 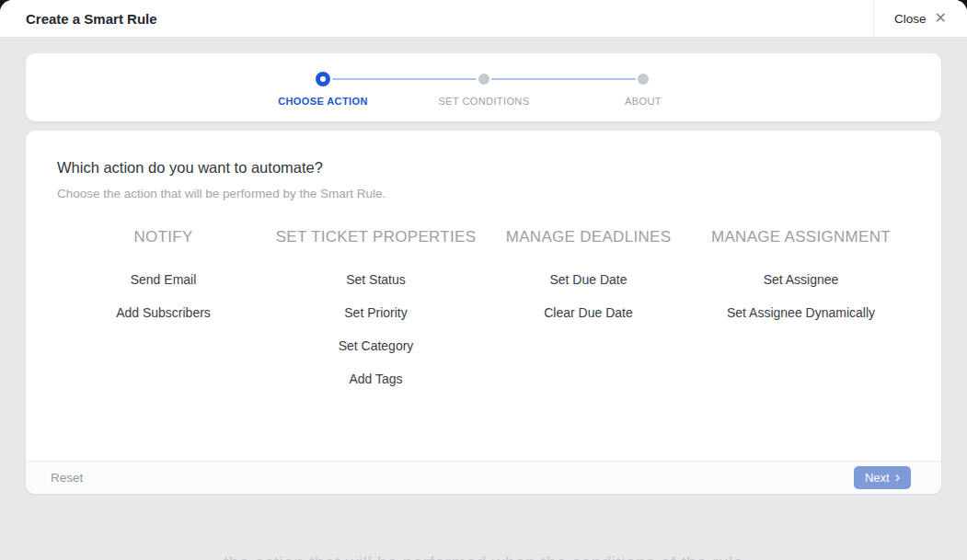 I want to click on page-title: Which action do you want to automate?, so click(x=484, y=167).